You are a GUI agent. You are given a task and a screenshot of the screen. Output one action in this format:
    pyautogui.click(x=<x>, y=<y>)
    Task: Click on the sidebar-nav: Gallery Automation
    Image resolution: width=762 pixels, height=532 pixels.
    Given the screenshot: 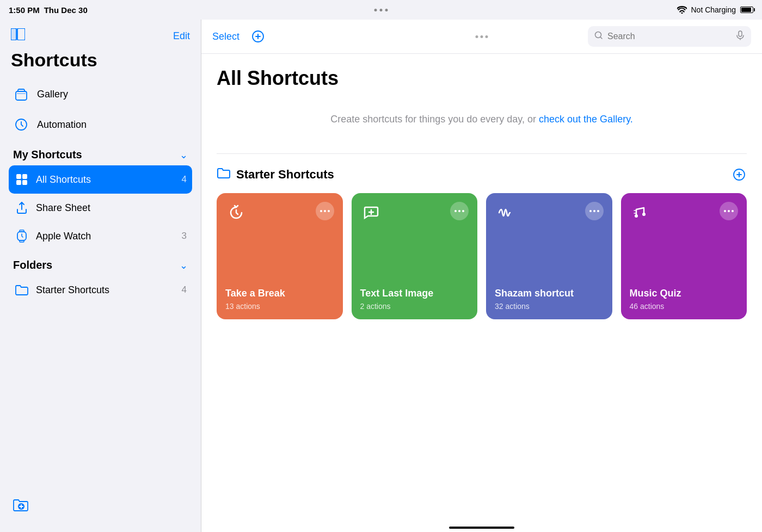 What is the action you would take?
    pyautogui.click(x=100, y=109)
    